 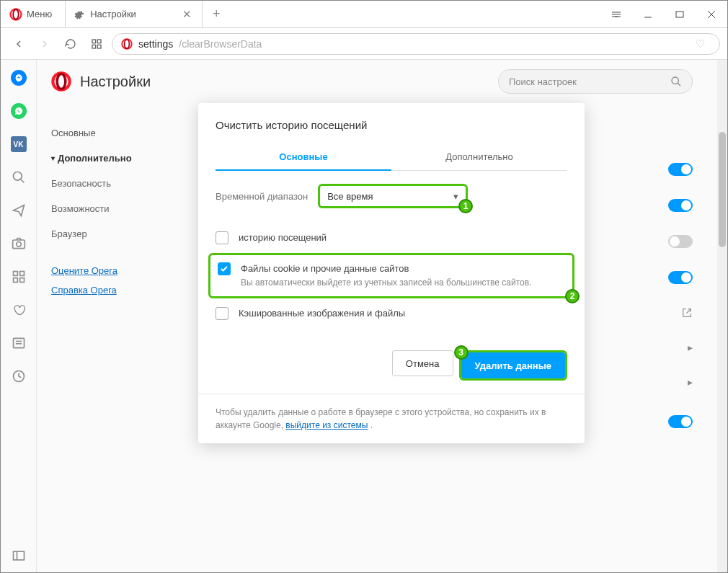 What do you see at coordinates (115, 82) in the screenshot?
I see `page-title: Настройки` at bounding box center [115, 82].